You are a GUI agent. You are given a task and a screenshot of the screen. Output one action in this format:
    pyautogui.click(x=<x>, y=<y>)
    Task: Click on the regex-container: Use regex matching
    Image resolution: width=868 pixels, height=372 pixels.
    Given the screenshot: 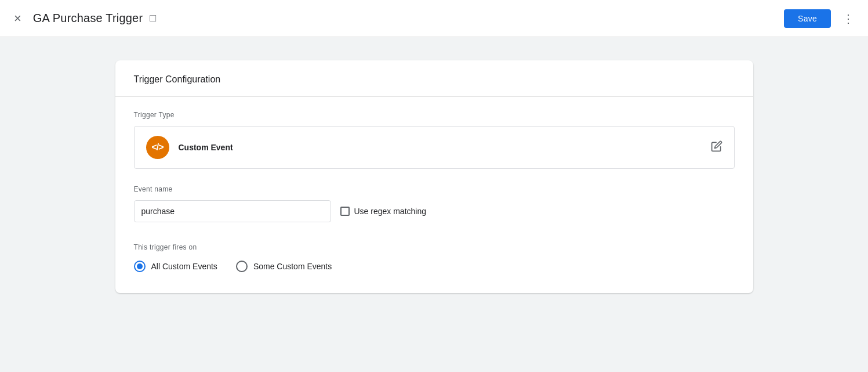 What is the action you would take?
    pyautogui.click(x=384, y=211)
    